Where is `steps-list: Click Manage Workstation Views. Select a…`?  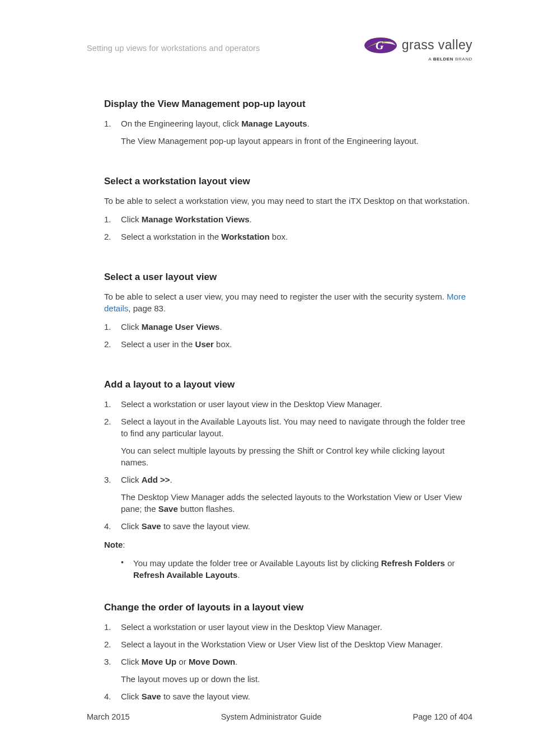 steps-list: Click Manage Workstation Views. Select a… is located at coordinates (288, 228).